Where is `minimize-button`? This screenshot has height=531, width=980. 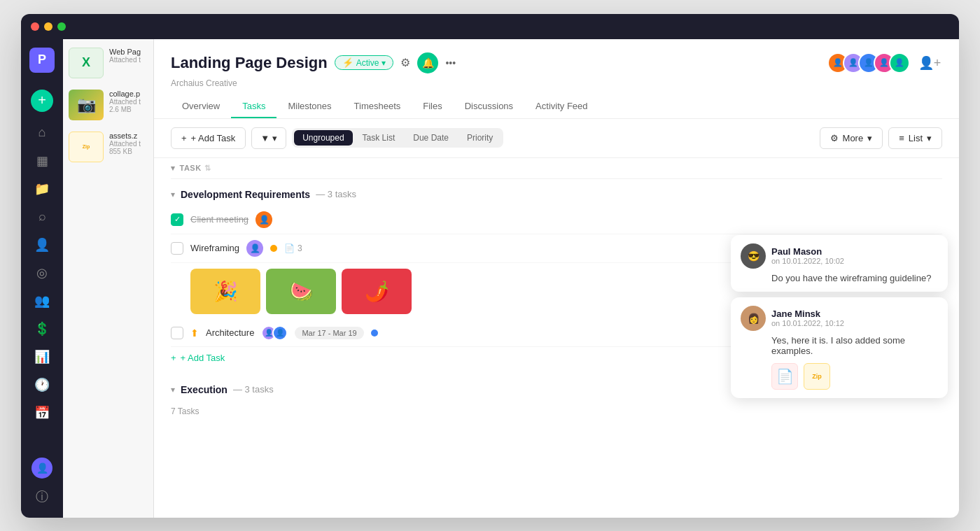 minimize-button is located at coordinates (48, 27).